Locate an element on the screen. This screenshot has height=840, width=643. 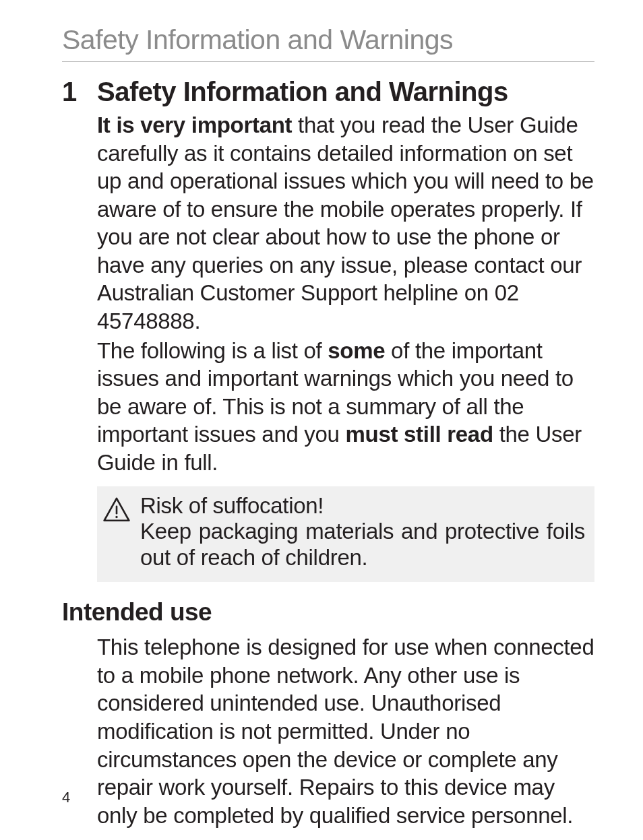
warning-triangle-icon is located at coordinates (117, 510).